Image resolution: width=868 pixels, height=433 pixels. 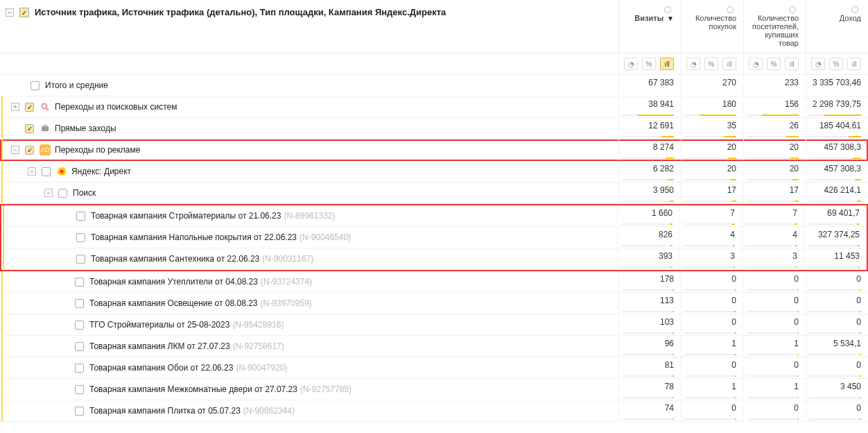 What do you see at coordinates (186, 216) in the screenshot?
I see `row-label: Товарная кампания Стройматериалы от 21.0…` at bounding box center [186, 216].